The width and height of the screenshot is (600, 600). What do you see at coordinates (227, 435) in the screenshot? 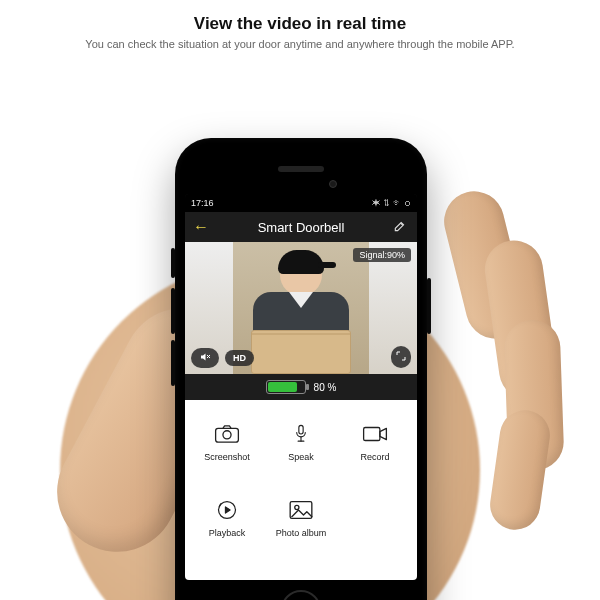
I see `camera-icon` at bounding box center [227, 435].